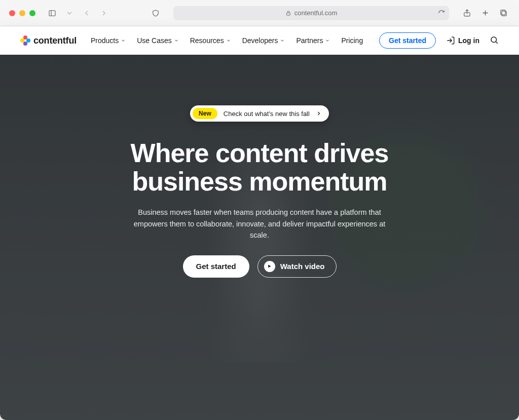 Image resolution: width=519 pixels, height=420 pixels. What do you see at coordinates (205, 113) in the screenshot?
I see `new-badge: New` at bounding box center [205, 113].